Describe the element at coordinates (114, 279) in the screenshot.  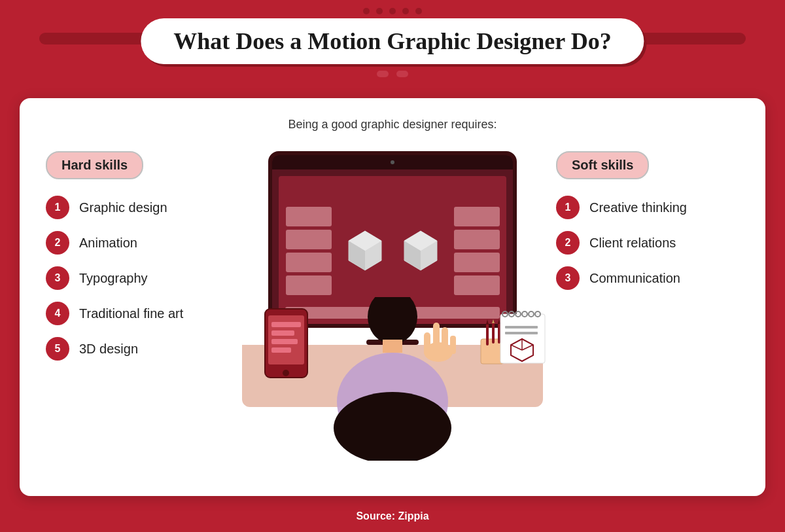
I see `skill-text-3: Typography` at that location.